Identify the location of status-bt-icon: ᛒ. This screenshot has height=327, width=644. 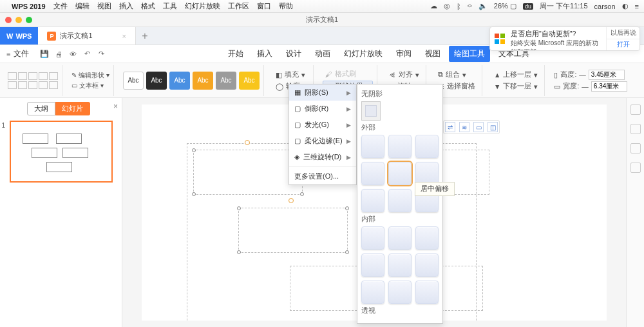
(459, 6).